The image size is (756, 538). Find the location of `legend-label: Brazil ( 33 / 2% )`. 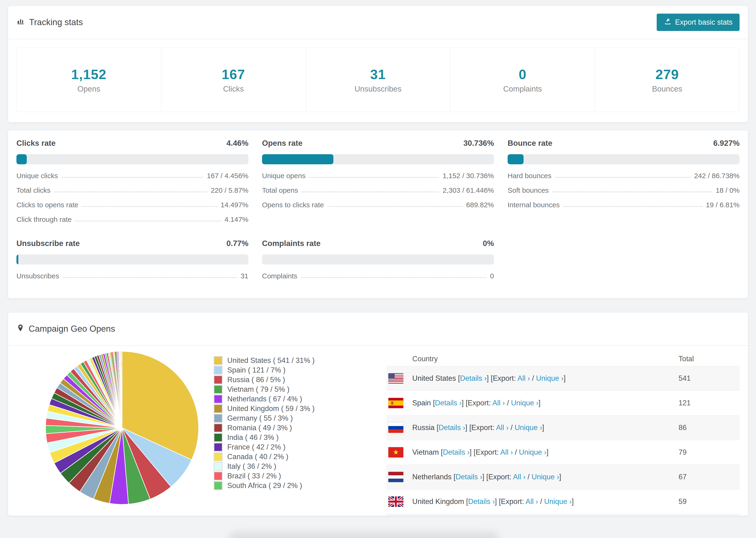

legend-label: Brazil ( 33 / 2% ) is located at coordinates (254, 476).